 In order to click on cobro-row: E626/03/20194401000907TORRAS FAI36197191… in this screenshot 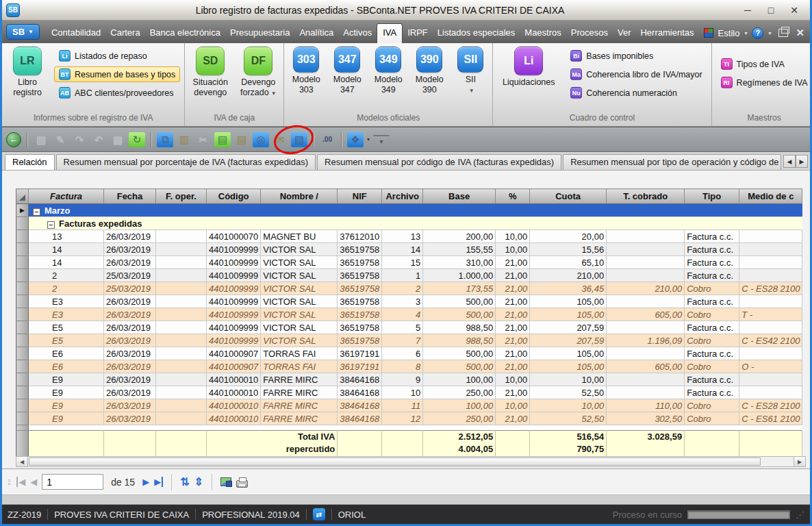, I will do `click(409, 367)`.